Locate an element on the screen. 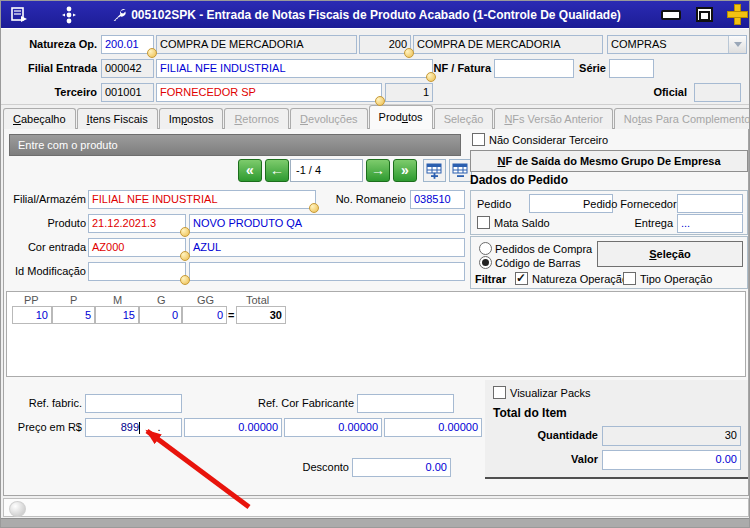  invoice-header-form: Natureza Op. 200.01 COMPRA DE MERCADORIA… is located at coordinates (376, 66).